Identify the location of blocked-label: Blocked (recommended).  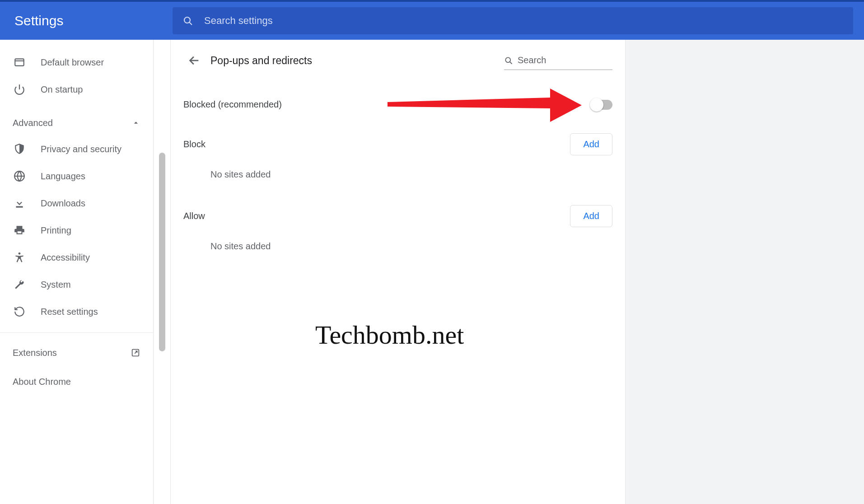
(233, 105).